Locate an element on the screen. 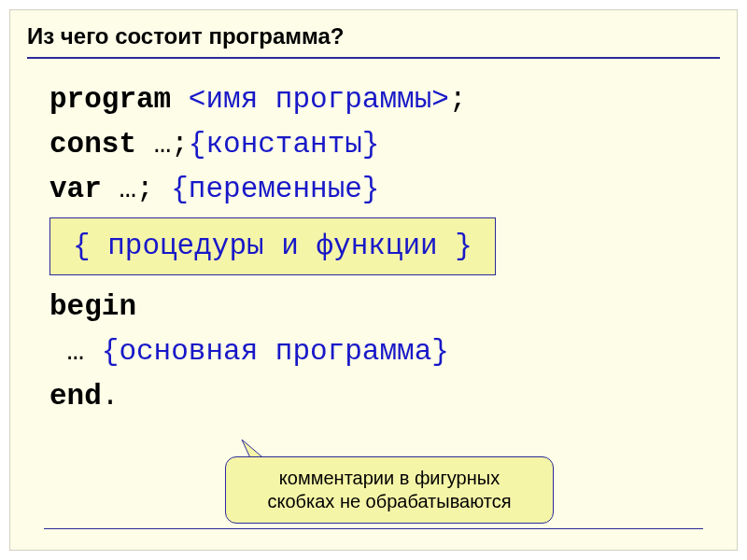 The height and width of the screenshot is (560, 747). comment-main: {основная программа} is located at coordinates (275, 351).